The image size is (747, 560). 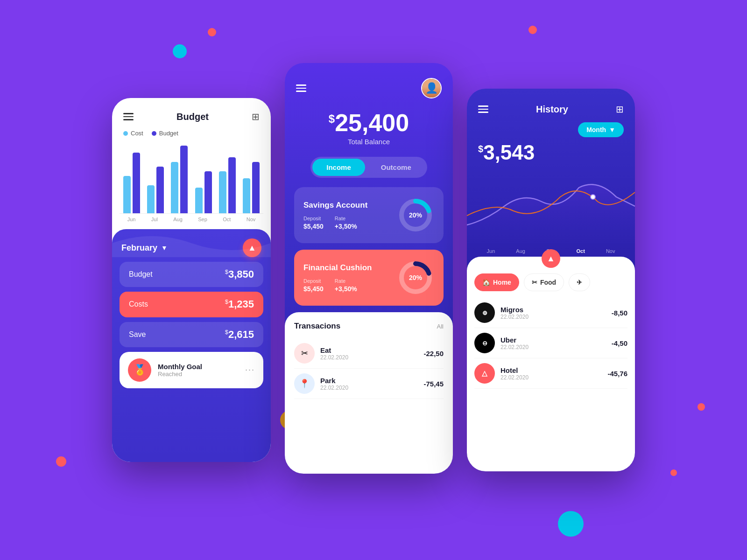 What do you see at coordinates (485, 313) in the screenshot?
I see `migros-logo: ⊕` at bounding box center [485, 313].